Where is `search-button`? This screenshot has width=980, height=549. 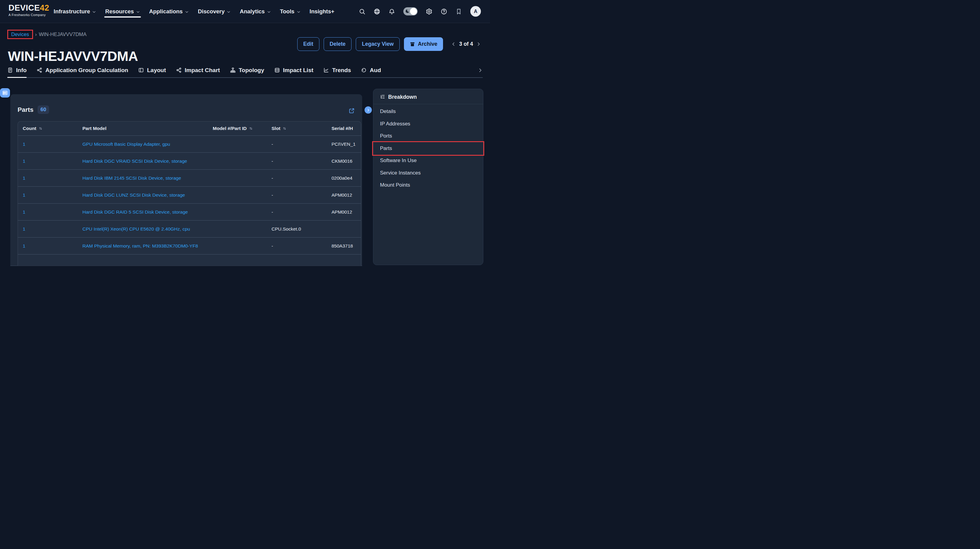
search-button is located at coordinates (362, 11).